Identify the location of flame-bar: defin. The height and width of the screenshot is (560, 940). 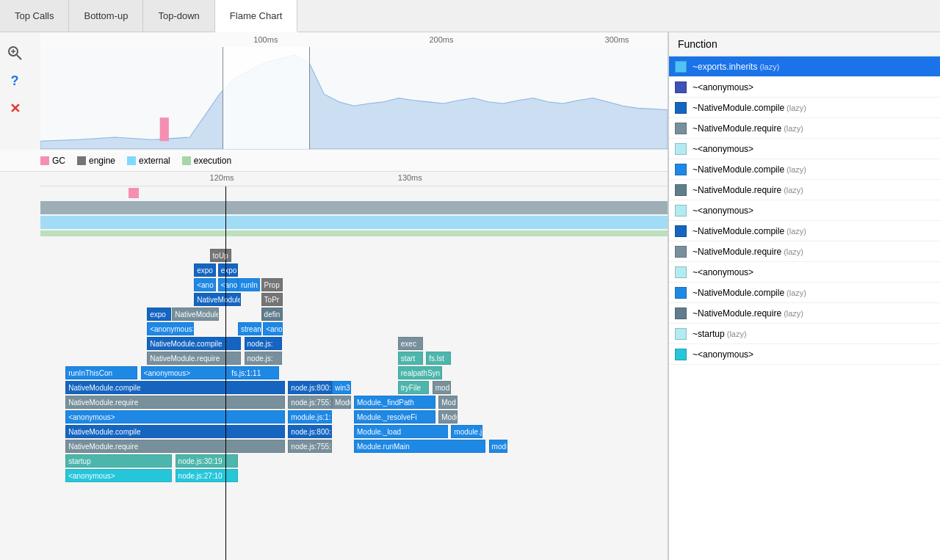
(272, 314).